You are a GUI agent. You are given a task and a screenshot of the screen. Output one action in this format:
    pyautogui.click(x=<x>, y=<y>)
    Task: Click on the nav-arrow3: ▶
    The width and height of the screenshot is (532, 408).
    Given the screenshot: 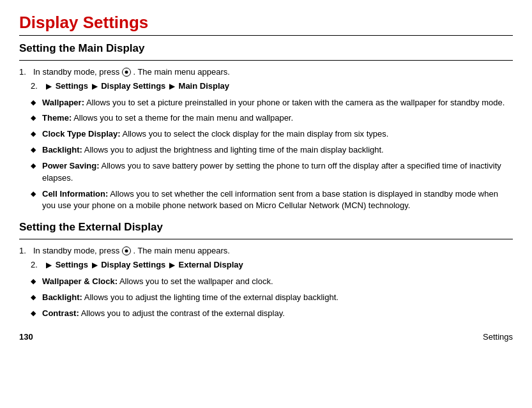 What is the action you would take?
    pyautogui.click(x=172, y=86)
    